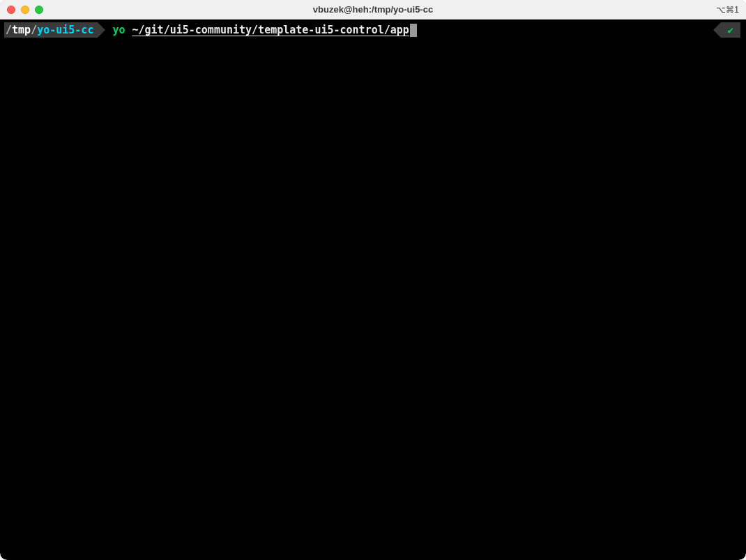 The height and width of the screenshot is (560, 746). I want to click on cursor-block-icon, so click(413, 31).